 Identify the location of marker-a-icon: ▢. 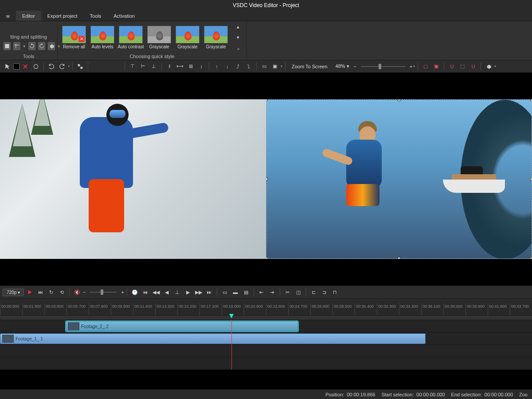
(426, 66).